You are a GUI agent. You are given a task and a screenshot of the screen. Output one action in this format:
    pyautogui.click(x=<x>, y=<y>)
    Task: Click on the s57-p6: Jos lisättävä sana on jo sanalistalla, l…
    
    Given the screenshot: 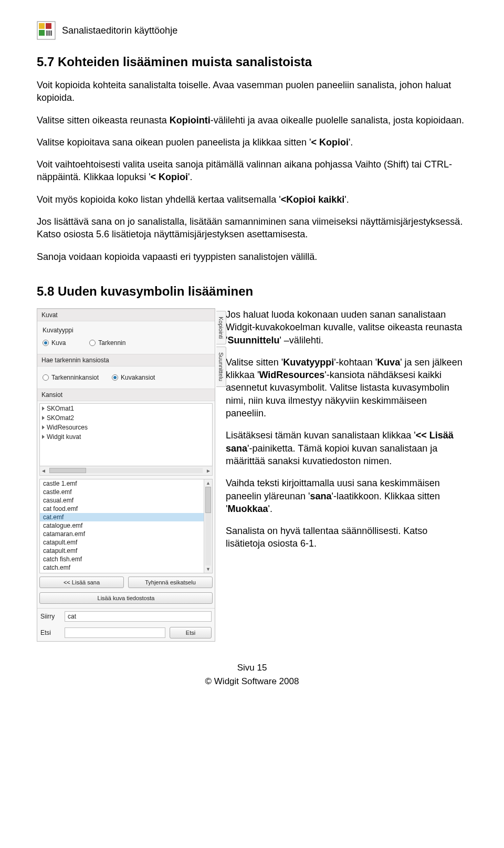 What is the action you would take?
    pyautogui.click(x=252, y=228)
    